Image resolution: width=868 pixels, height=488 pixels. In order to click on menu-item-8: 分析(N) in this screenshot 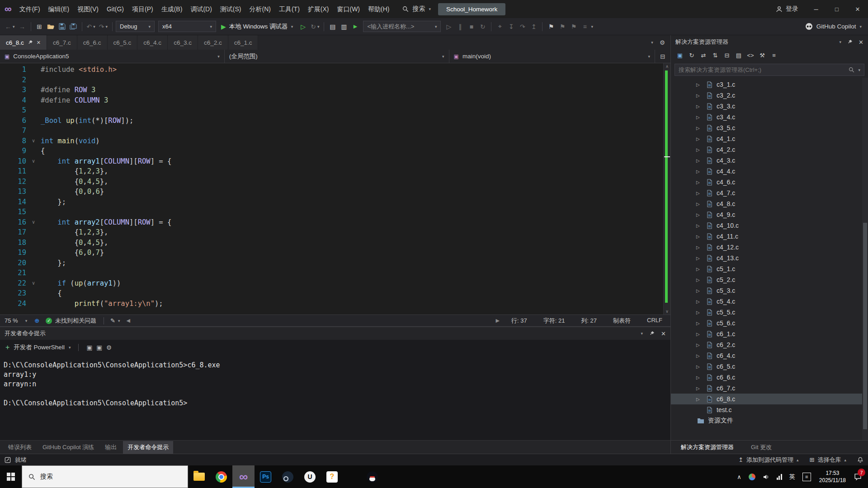, I will do `click(259, 9)`.